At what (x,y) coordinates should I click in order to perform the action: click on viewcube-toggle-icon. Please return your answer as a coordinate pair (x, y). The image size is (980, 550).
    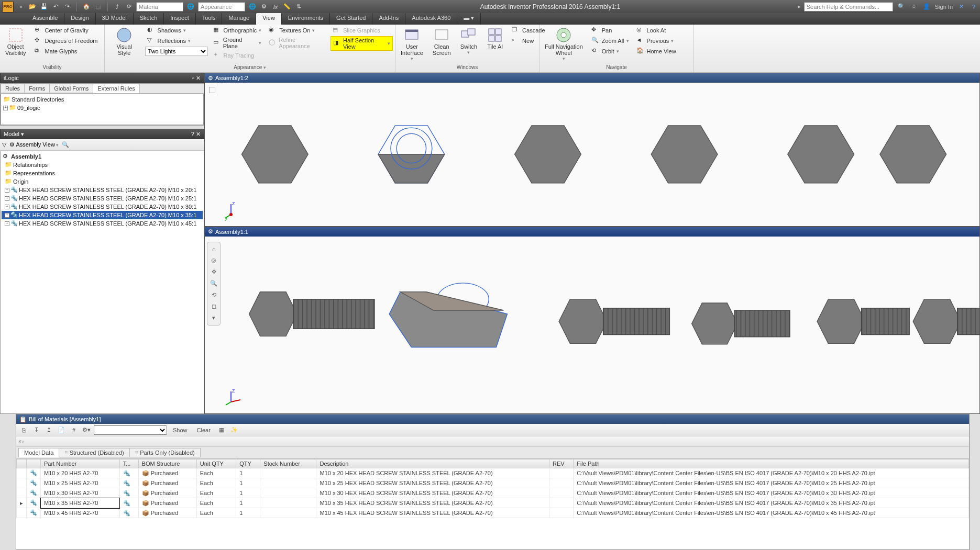
    Looking at the image, I should click on (212, 90).